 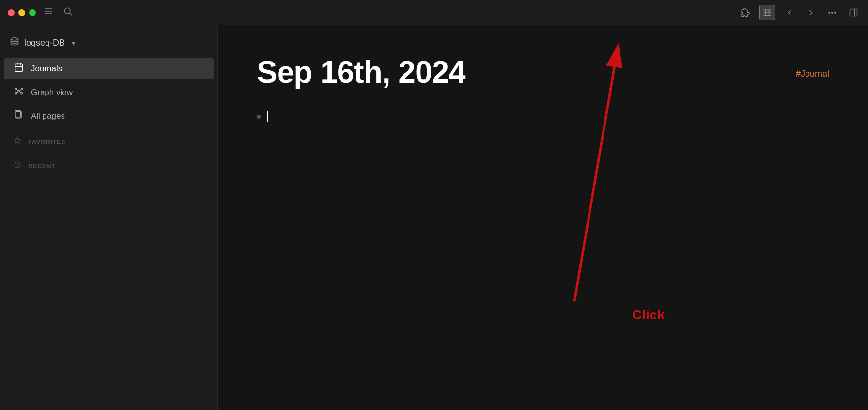 What do you see at coordinates (68, 13) in the screenshot?
I see `search-icon` at bounding box center [68, 13].